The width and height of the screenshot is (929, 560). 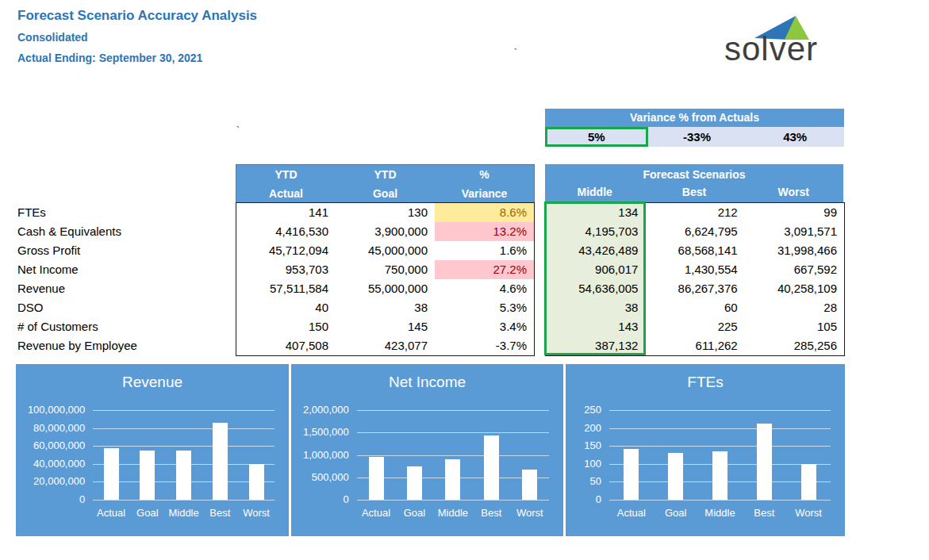 What do you see at coordinates (795, 251) in the screenshot?
I see `worst-scenario-cell: 31,998,466` at bounding box center [795, 251].